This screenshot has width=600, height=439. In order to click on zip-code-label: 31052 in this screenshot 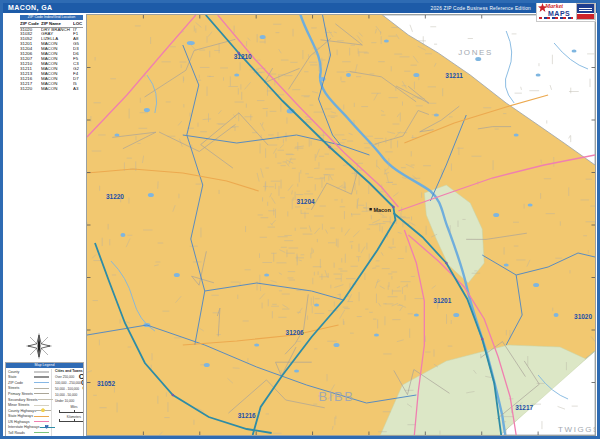, I will do `click(106, 384)`.